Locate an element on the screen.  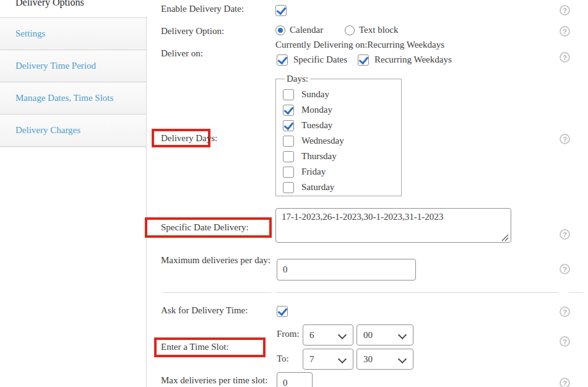
specific-dates-checkbox is located at coordinates (282, 60).